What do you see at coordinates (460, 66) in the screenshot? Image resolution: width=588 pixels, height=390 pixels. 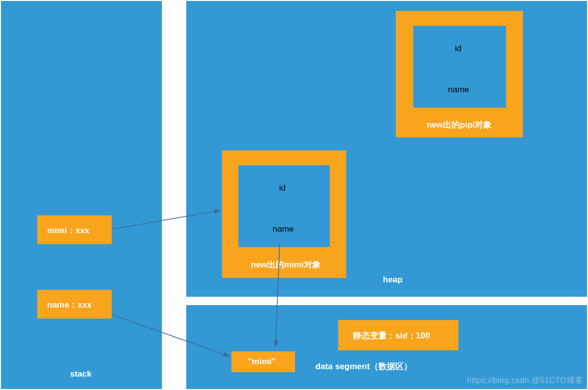 I see `heap-pipi-inner: id name` at bounding box center [460, 66].